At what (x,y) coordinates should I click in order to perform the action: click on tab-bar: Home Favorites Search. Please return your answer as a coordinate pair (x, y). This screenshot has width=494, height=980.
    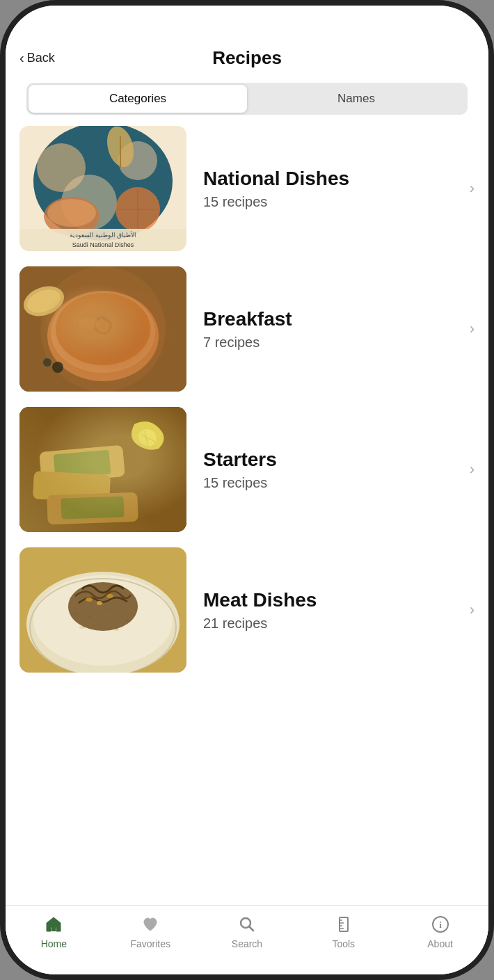
    Looking at the image, I should click on (247, 940).